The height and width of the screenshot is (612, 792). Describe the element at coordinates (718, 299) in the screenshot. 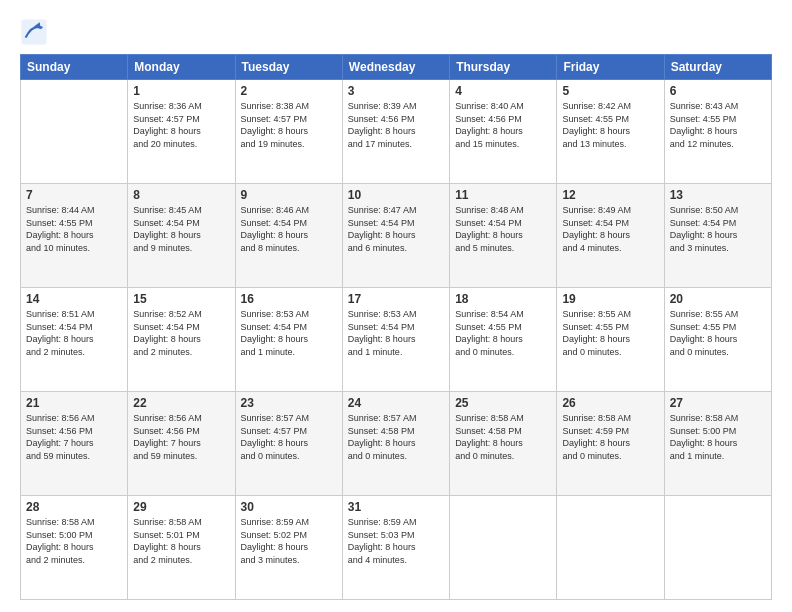

I see `day-number: 20` at that location.